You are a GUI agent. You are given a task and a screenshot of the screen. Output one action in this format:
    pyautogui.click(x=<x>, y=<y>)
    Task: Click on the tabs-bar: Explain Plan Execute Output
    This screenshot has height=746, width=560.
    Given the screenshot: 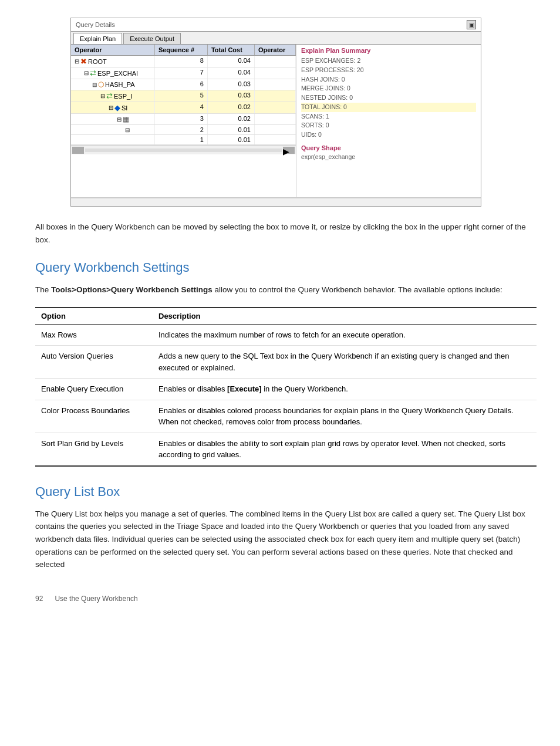 What is the action you would take?
    pyautogui.click(x=276, y=38)
    